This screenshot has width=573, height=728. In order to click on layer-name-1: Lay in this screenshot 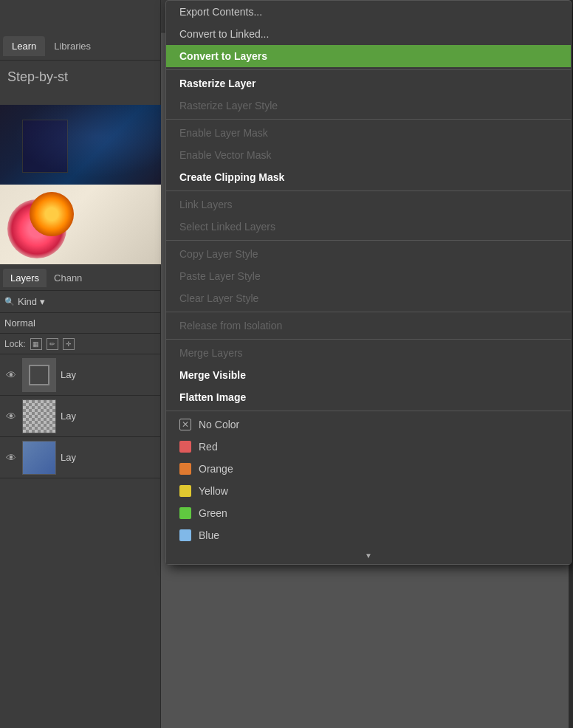, I will do `click(68, 375)`.